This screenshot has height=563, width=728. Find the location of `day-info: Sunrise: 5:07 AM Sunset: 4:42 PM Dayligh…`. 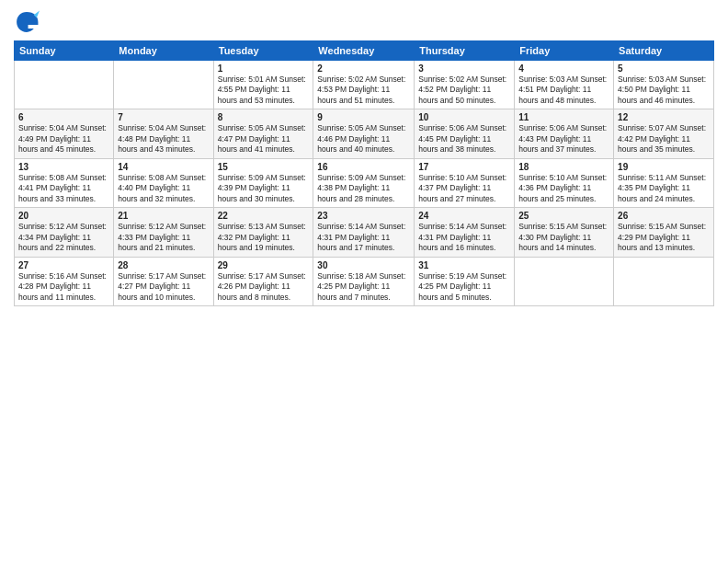

day-info: Sunrise: 5:07 AM Sunset: 4:42 PM Dayligh… is located at coordinates (664, 139).